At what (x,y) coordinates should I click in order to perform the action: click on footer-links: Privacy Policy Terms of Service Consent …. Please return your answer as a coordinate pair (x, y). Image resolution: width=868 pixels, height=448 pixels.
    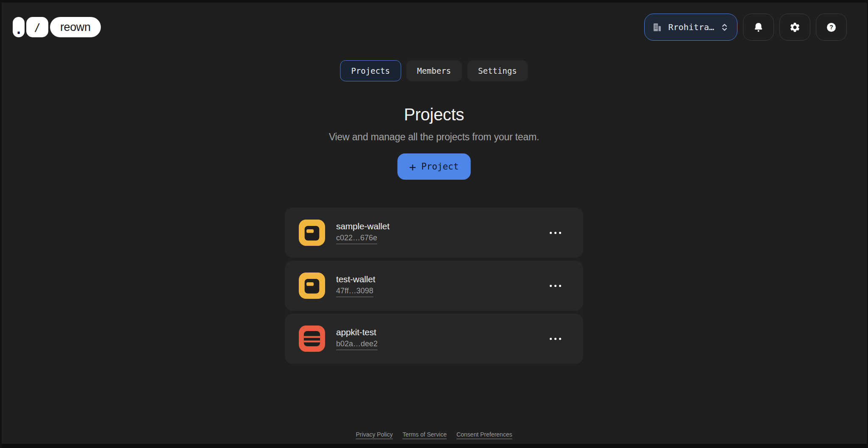
    Looking at the image, I should click on (434, 434).